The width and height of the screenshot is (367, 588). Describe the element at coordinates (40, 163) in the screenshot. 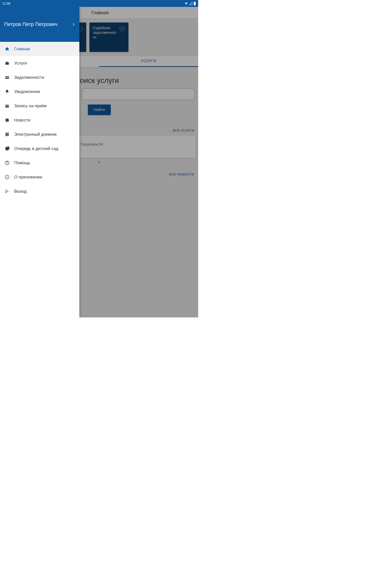

I see `nav-item-help: Помощь` at that location.